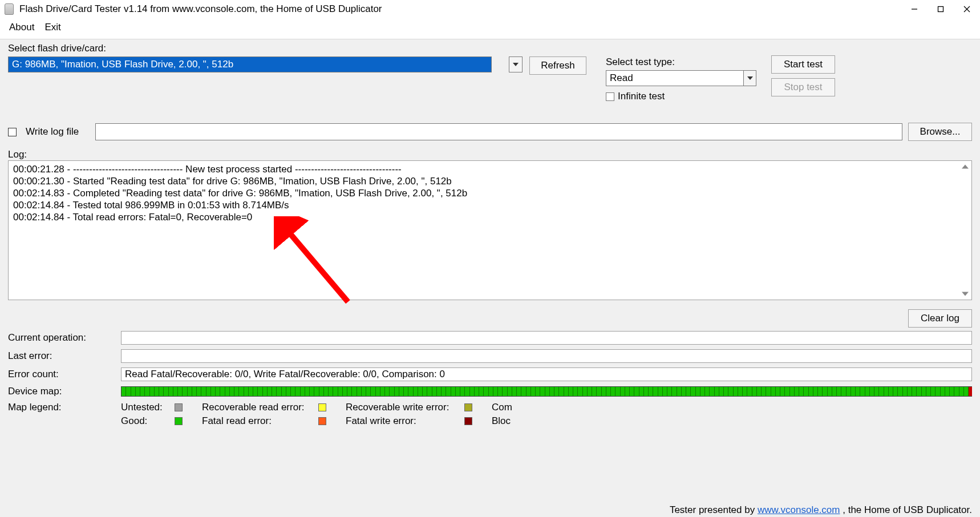  Describe the element at coordinates (750, 78) in the screenshot. I see `test-type-dropdown` at that location.